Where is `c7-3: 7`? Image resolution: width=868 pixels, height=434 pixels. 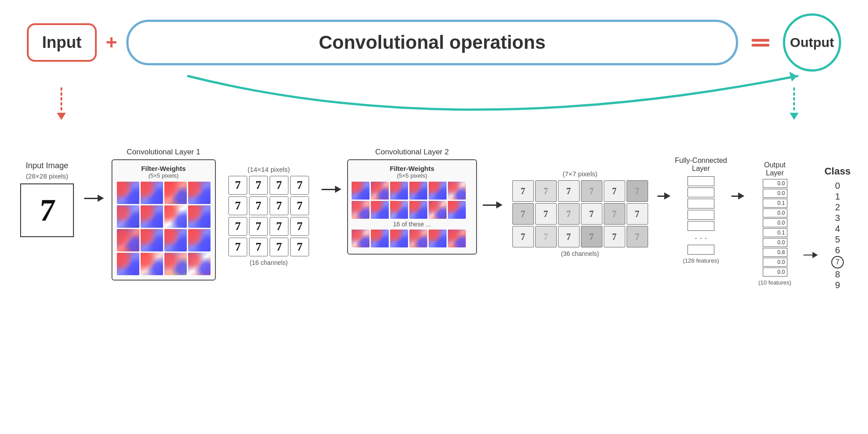 c7-3: 7 is located at coordinates (569, 191).